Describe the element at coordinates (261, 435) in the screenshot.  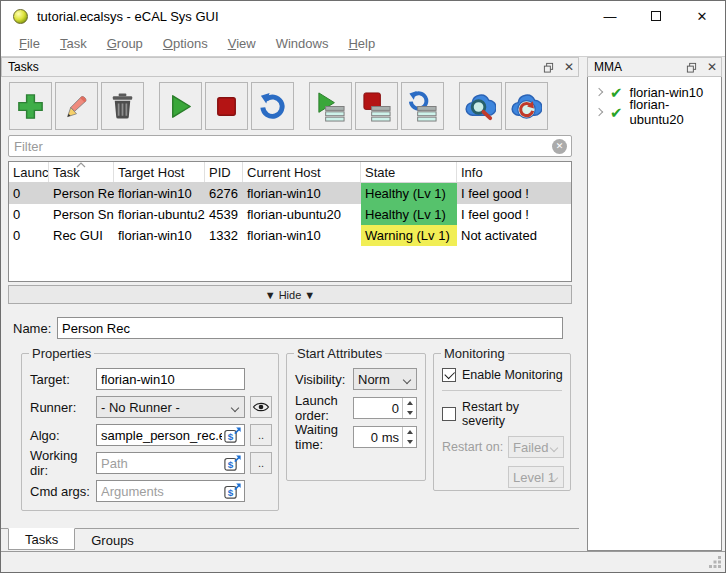
I see `browse-algo-button: ..` at that location.